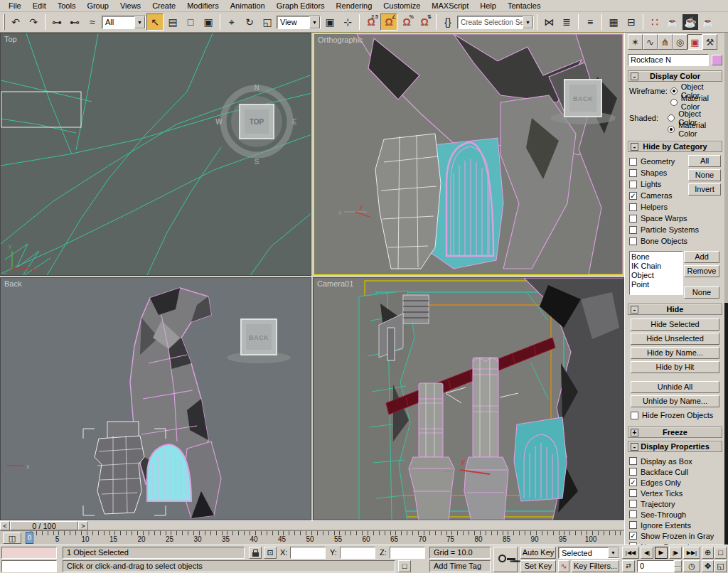  What do you see at coordinates (448, 22) in the screenshot?
I see `named-selection-sets-icon: {}` at bounding box center [448, 22].